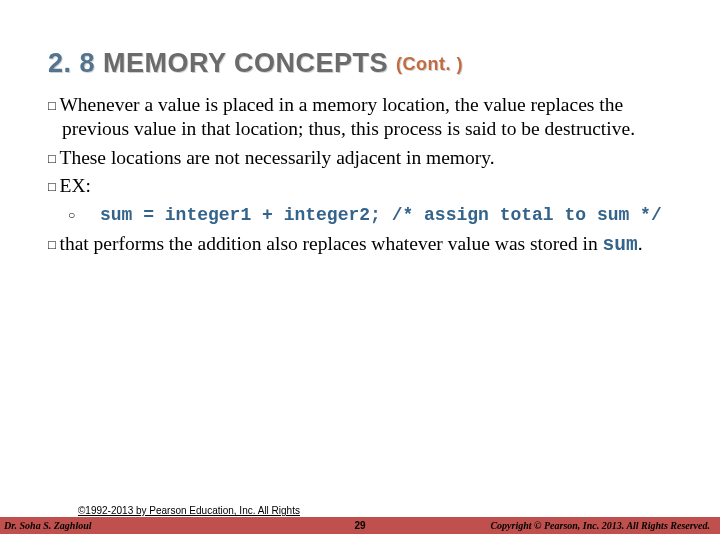 The width and height of the screenshot is (720, 540). Describe the element at coordinates (46, 526) in the screenshot. I see `footer-author: Dr. Soha S. Zaghloul` at that location.